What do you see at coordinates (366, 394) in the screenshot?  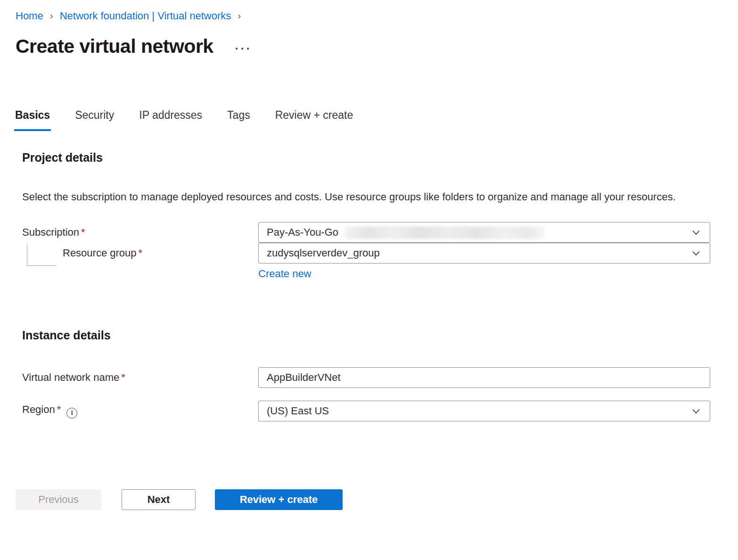 I see `instance-details-form: Virtual network name* Region*i (US) East…` at bounding box center [366, 394].